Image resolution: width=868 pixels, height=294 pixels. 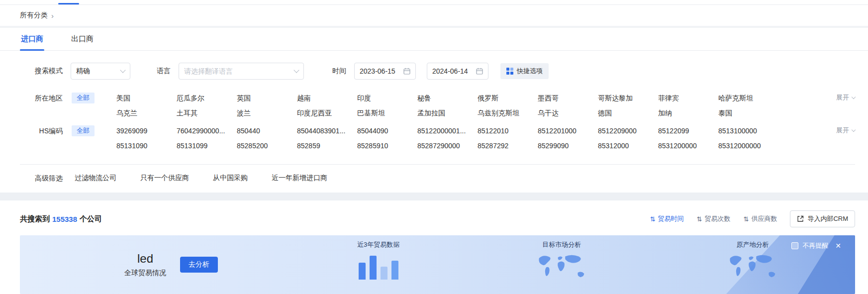 I want to click on region-option: 美国, so click(x=146, y=98).